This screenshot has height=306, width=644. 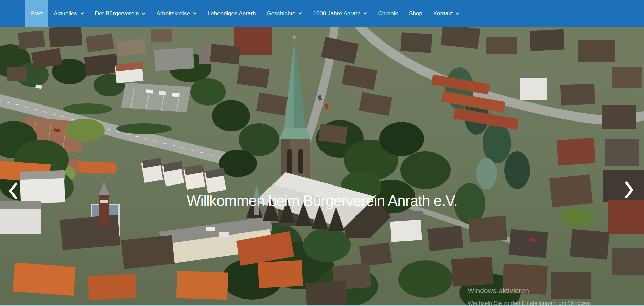 What do you see at coordinates (69, 13) in the screenshot?
I see `nav-item-aktuelles: Aktuelles` at bounding box center [69, 13].